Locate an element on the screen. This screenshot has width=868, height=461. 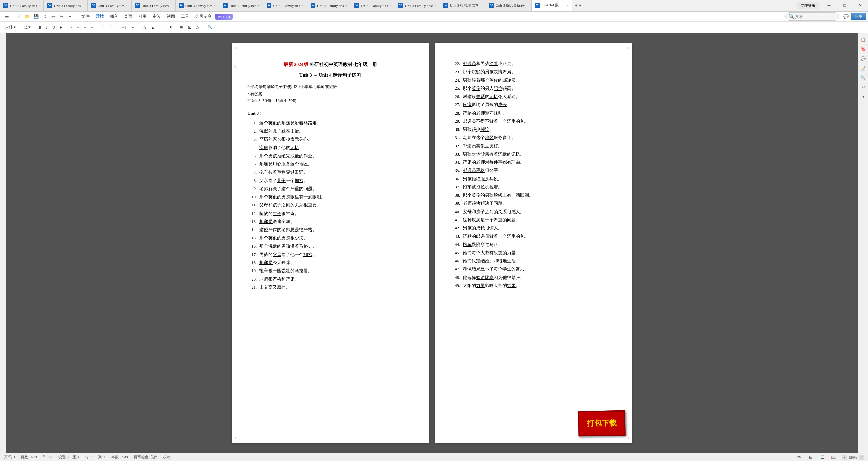
tab-11: W Unit 3 模拟测试卷 × is located at coordinates (463, 5).